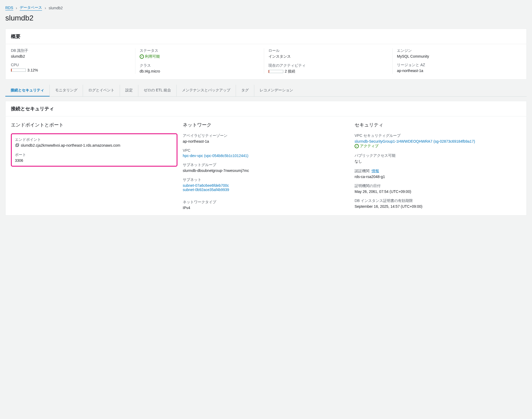 Image resolution: width=532 pixels, height=419 pixels. What do you see at coordinates (276, 91) in the screenshot?
I see `tab-recommendations: レコメンデーション` at bounding box center [276, 91].